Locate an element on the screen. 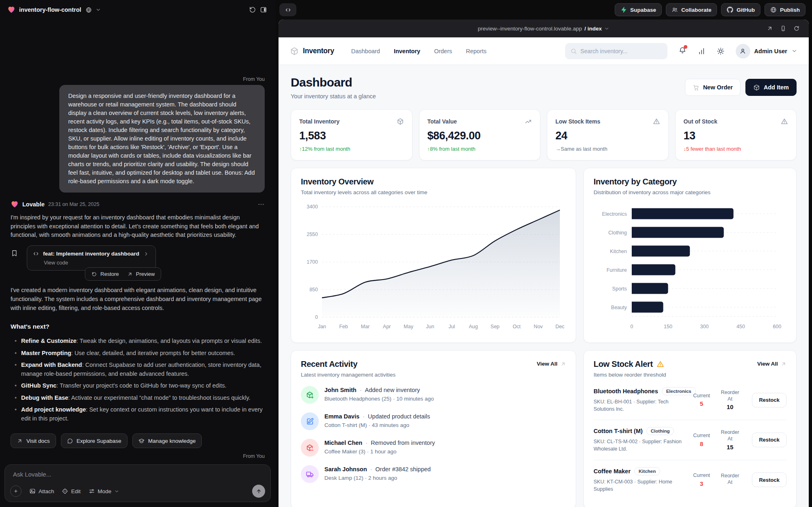 The height and width of the screenshot is (507, 812). inventory-by-category-card: Inventory by Category Distribution of in… is located at coordinates (690, 255).